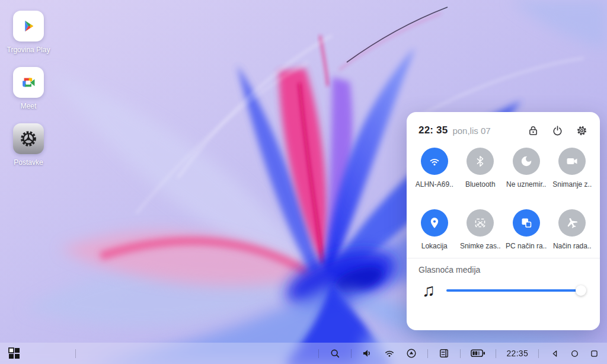 This screenshot has height=364, width=607. What do you see at coordinates (435, 161) in the screenshot?
I see `wifi-icon` at bounding box center [435, 161].